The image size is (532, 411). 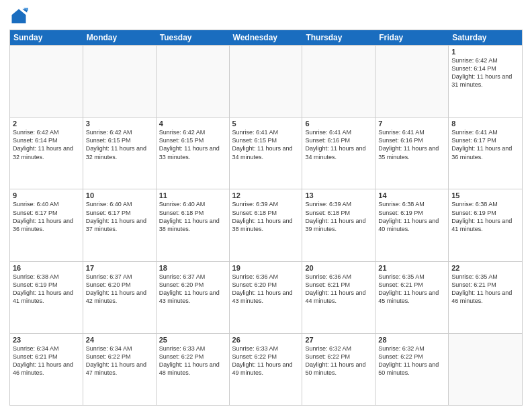 What do you see at coordinates (266, 298) in the screenshot?
I see `cal-cell-day-19: 19Sunrise: 6:36 AM Sunset: 6:20 PM Dayli…` at bounding box center [266, 298].